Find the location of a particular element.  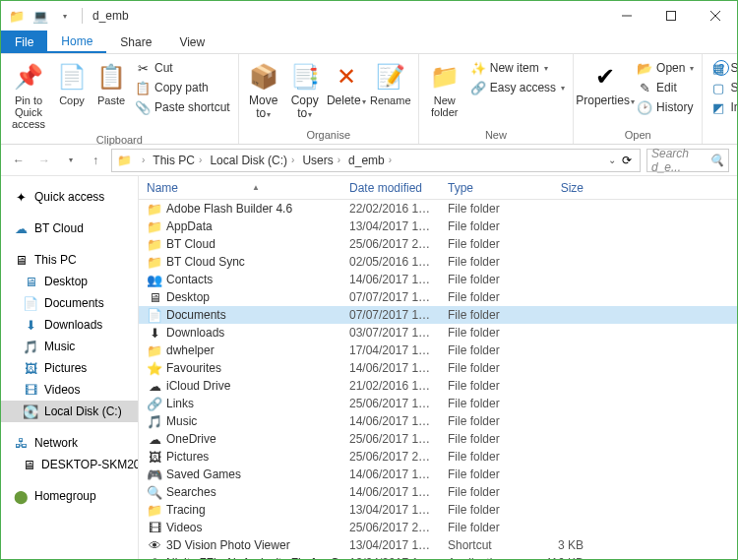

address-dropdown-button: ⌄ is located at coordinates (612, 159).